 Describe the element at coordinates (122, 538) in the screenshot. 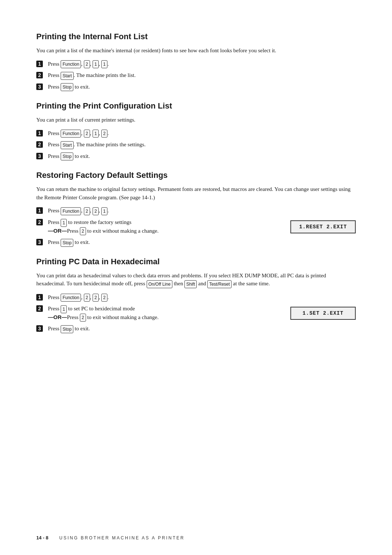

I see `footer-chapter-text: USING BROTHER MACHINE AS A PRINTER` at that location.